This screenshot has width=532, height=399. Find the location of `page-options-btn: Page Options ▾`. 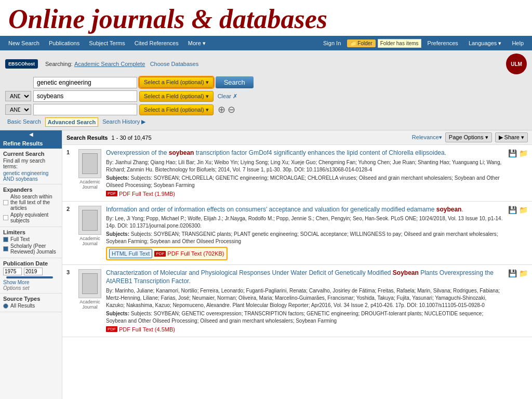

page-options-btn: Page Options ▾ is located at coordinates (469, 137).